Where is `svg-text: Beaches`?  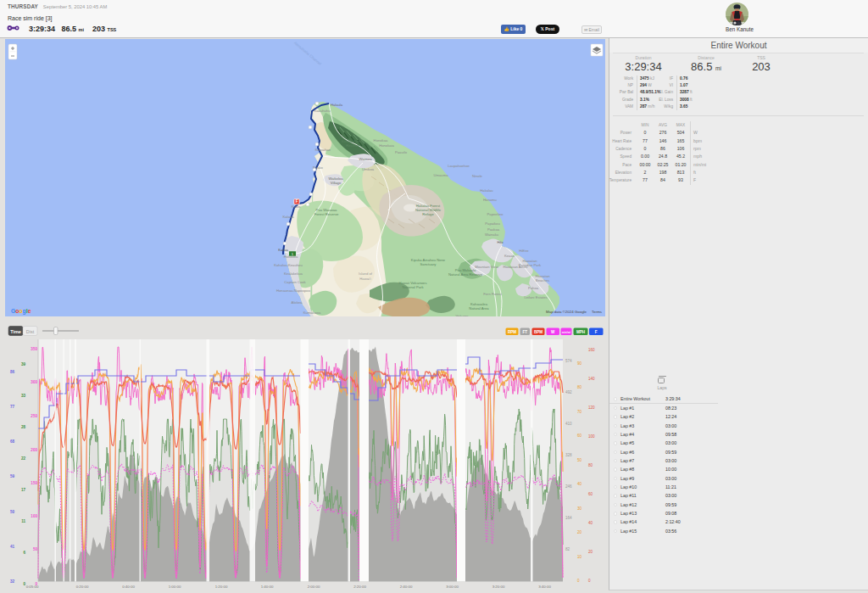 svg-text: Beaches is located at coordinates (542, 280).